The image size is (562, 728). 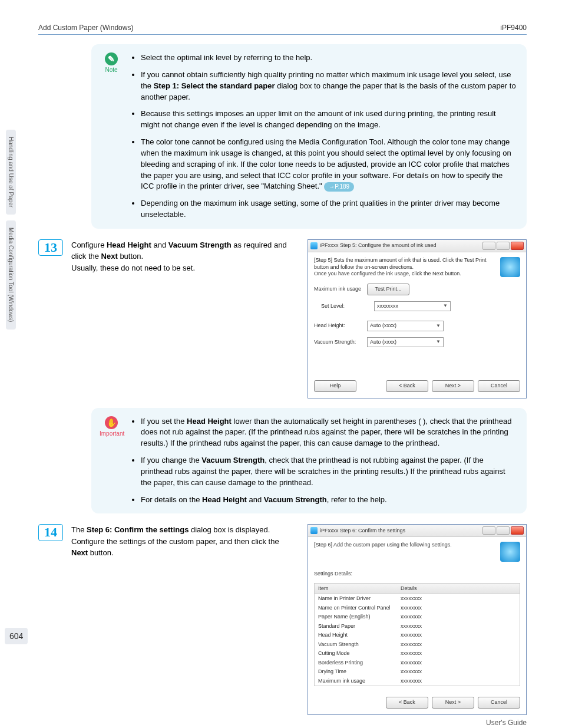 I want to click on dialog-titlebar: iPFxxxx Step 5: Configure the amount of …, so click(x=417, y=246).